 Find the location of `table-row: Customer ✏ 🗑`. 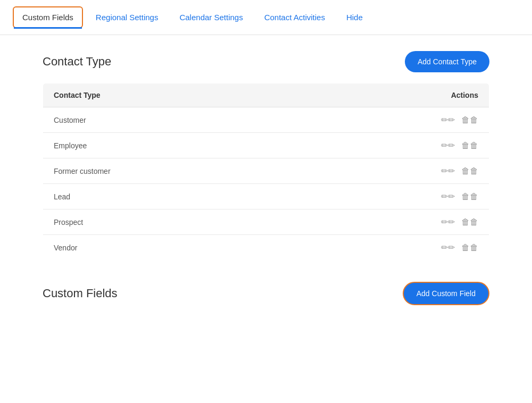

table-row: Customer ✏ 🗑 is located at coordinates (266, 120).